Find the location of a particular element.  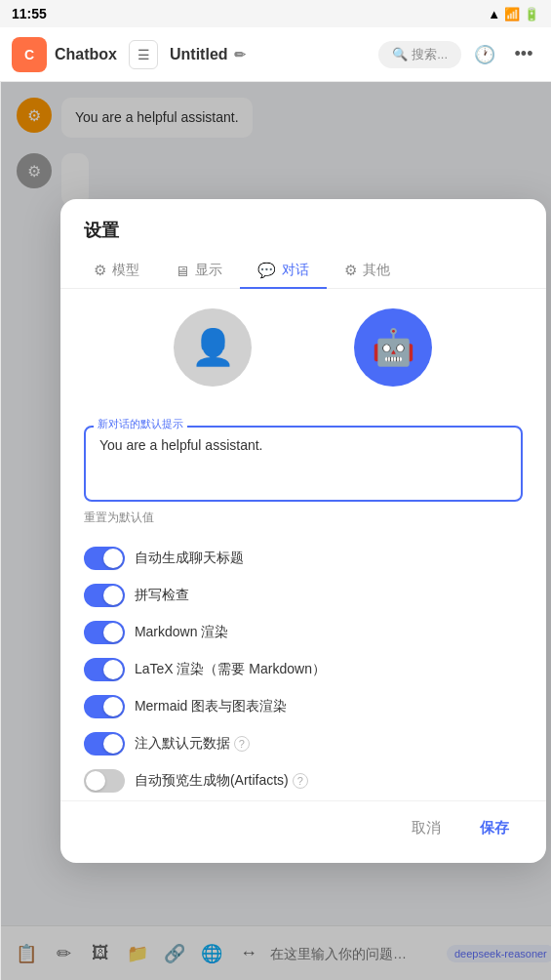

user-avatar-icon: 👤 is located at coordinates (213, 347).